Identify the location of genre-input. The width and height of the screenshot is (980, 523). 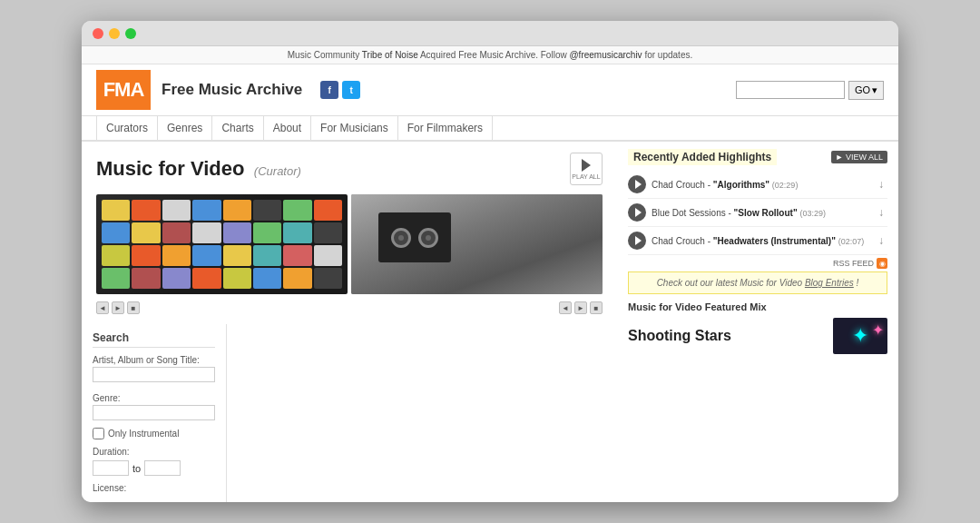
(154, 412).